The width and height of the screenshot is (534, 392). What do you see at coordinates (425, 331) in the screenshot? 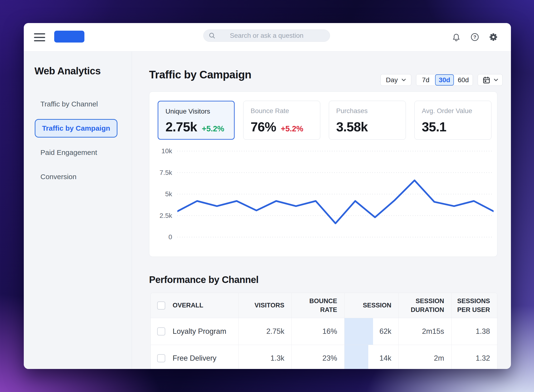
I see `cell-session_duration: 2m15s` at bounding box center [425, 331].